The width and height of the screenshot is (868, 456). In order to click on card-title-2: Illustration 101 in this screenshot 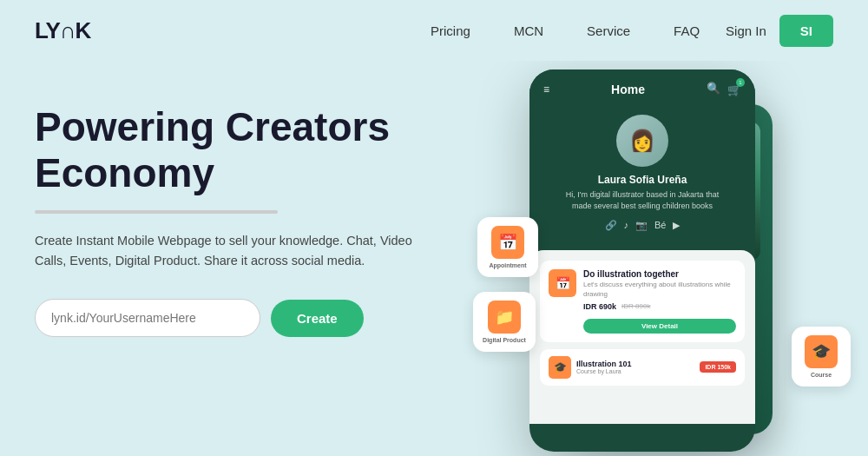, I will do `click(604, 364)`.